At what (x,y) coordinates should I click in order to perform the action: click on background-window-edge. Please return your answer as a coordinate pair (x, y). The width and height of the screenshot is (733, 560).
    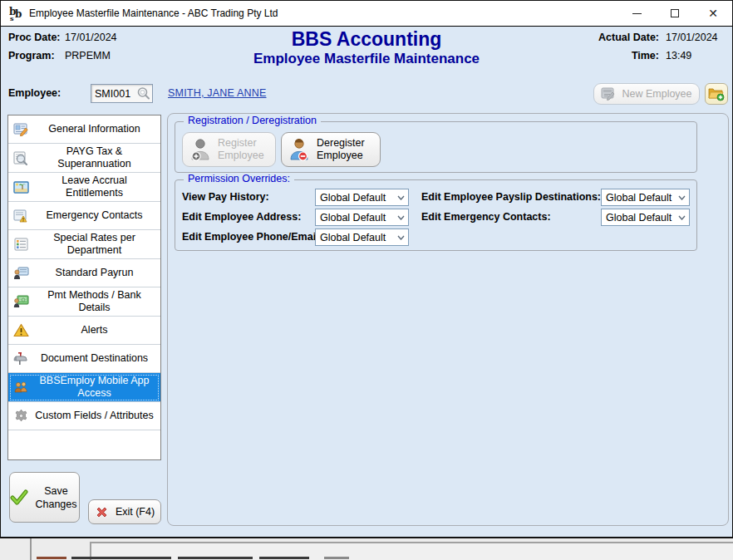
    Looking at the image, I should click on (31, 549).